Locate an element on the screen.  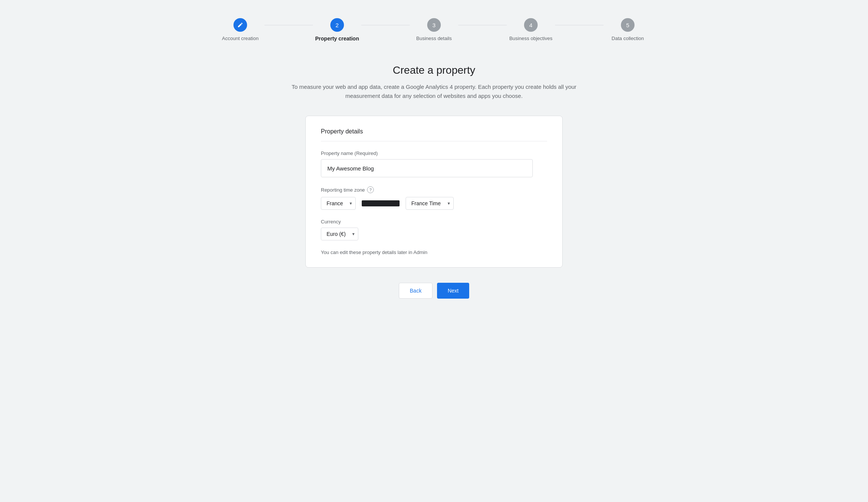
step-circle-5: 5 is located at coordinates (628, 25).